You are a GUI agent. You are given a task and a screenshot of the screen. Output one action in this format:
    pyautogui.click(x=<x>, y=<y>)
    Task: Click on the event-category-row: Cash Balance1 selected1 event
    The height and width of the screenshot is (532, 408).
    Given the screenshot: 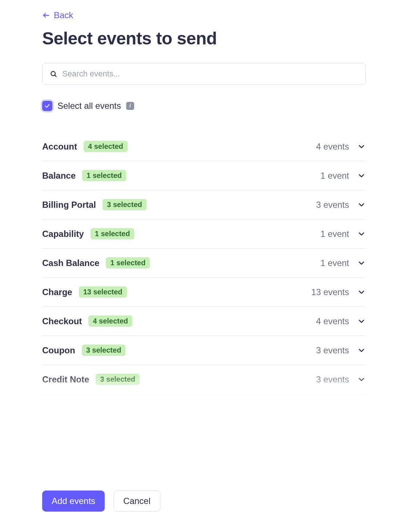 What is the action you would take?
    pyautogui.click(x=204, y=263)
    